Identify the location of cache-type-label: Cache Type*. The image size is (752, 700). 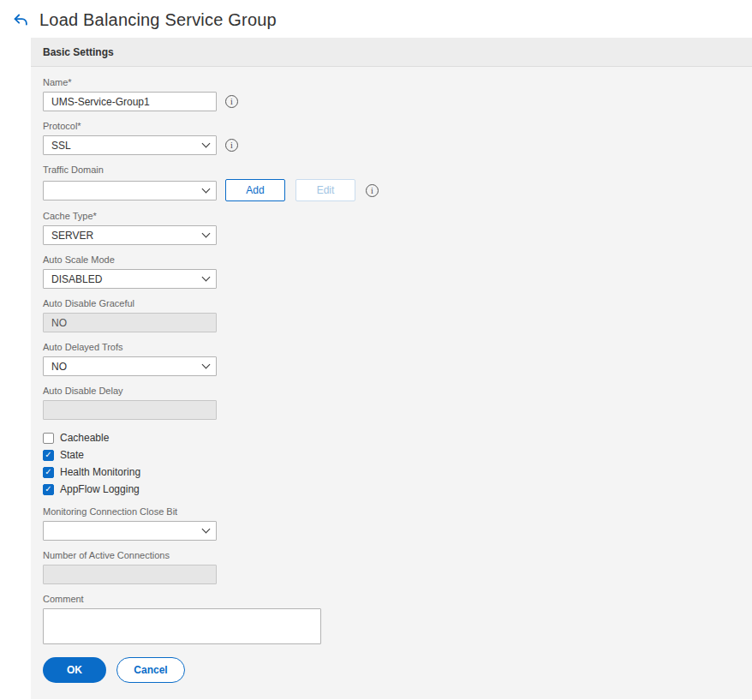
(391, 216).